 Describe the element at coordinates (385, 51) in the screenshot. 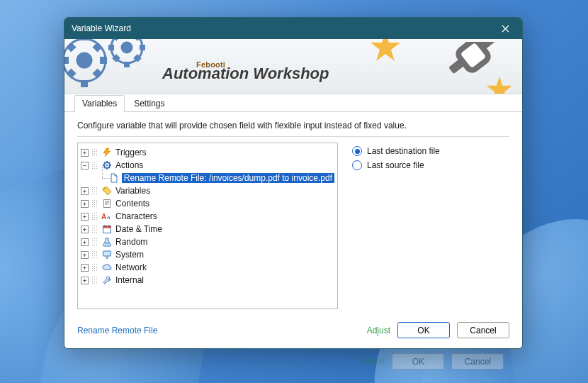

I see `star-icon` at that location.